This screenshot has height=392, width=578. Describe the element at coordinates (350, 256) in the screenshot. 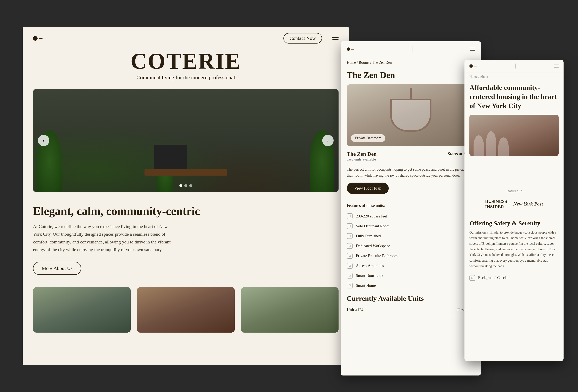

I see `bathroom-icon: □` at that location.